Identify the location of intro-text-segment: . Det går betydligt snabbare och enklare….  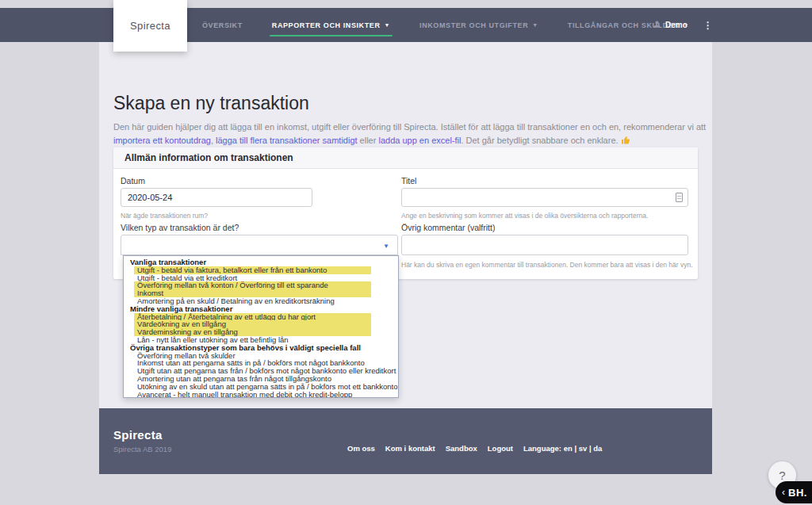
(541, 140).